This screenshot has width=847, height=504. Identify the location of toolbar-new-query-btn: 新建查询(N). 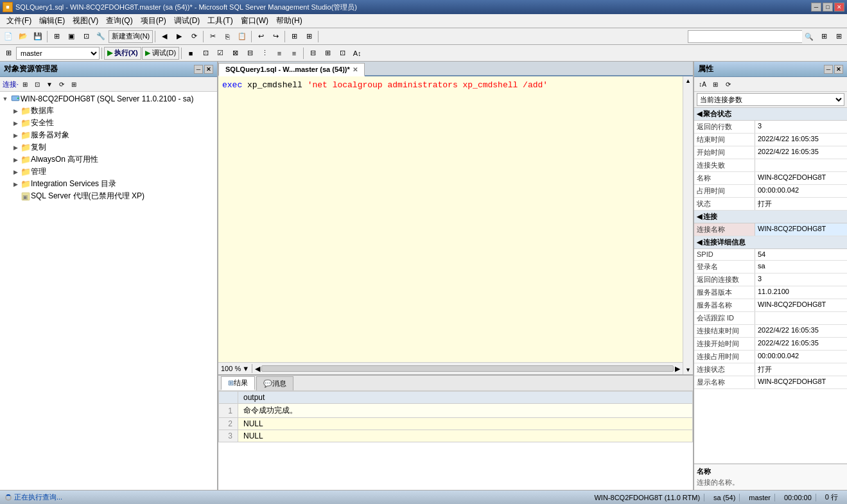
(131, 37).